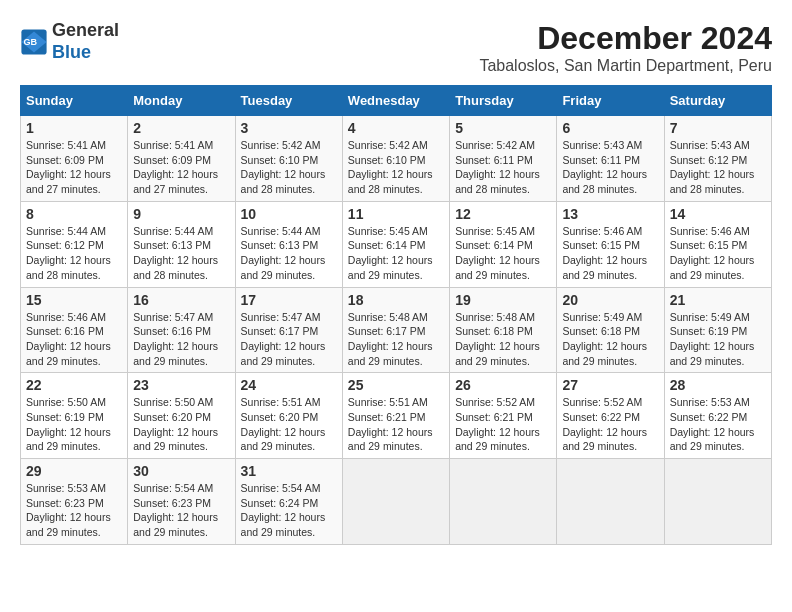 This screenshot has width=792, height=612. What do you see at coordinates (396, 416) in the screenshot?
I see `calendar-cell: 25Sunrise: 5:51 AMSunset: 6:21 PMDayligh…` at bounding box center [396, 416].